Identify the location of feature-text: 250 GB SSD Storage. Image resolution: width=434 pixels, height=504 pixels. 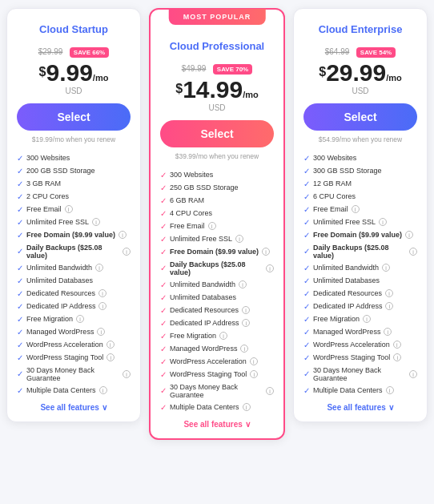
(204, 187).